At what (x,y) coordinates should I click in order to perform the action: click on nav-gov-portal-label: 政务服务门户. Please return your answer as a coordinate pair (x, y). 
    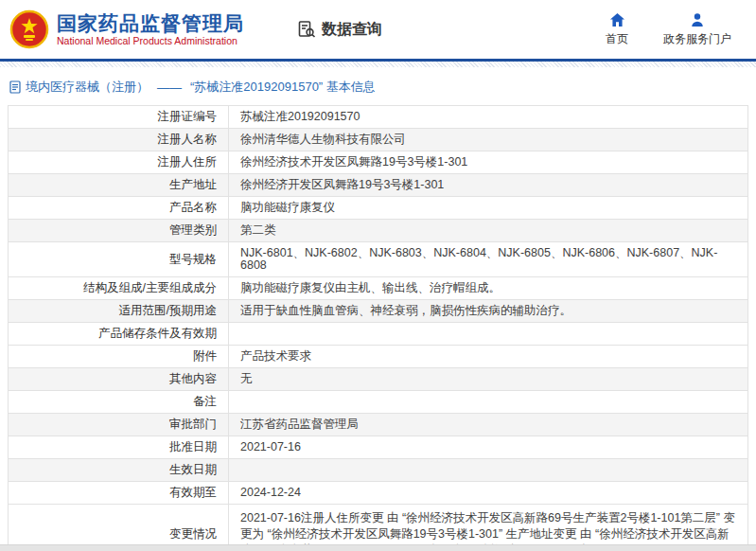
    Looking at the image, I should click on (697, 40).